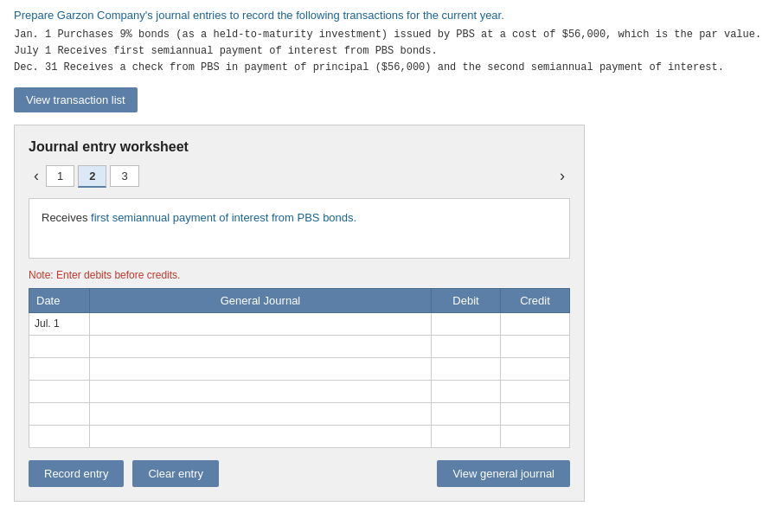 This screenshot has height=532, width=782. I want to click on instructions-title: Prepare Garzon Company's journal entries…, so click(391, 16).